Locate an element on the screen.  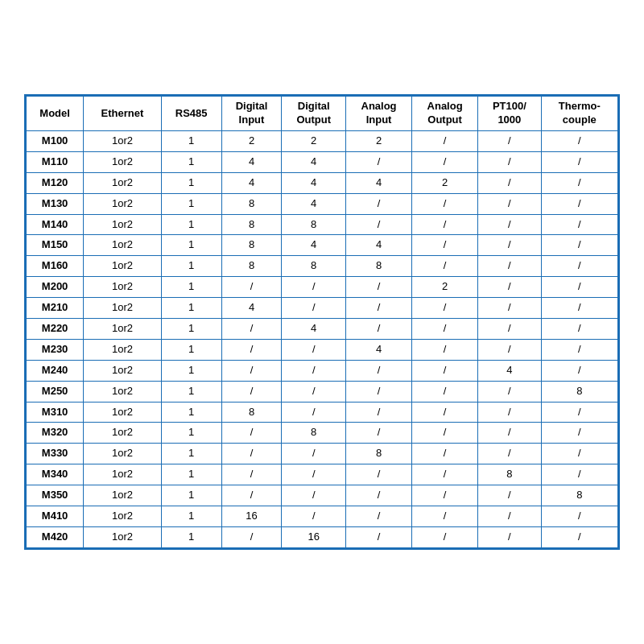
model-cell: M350 is located at coordinates (55, 496).